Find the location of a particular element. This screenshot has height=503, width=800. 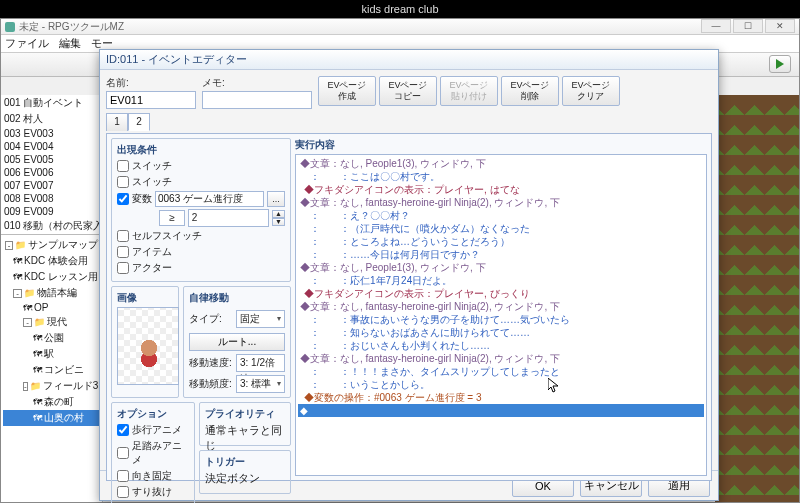

tree-label: 山奥の村 is located at coordinates (64, 418).